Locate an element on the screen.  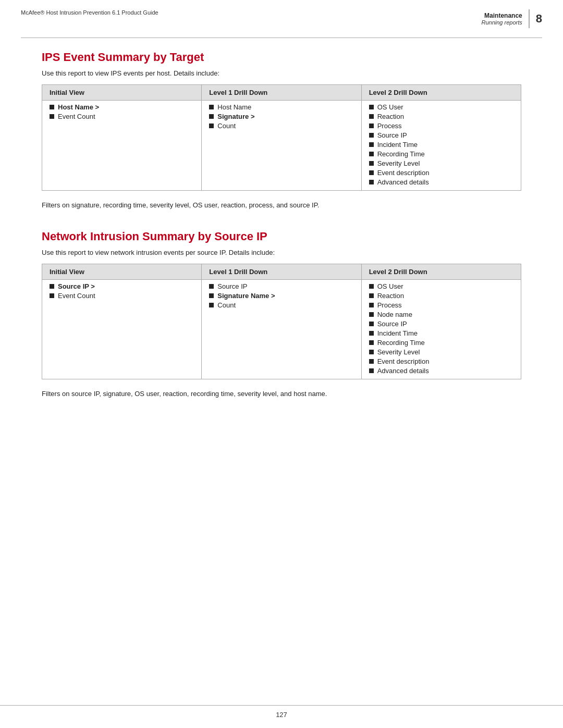
footer-page-number: 127 is located at coordinates (282, 715).